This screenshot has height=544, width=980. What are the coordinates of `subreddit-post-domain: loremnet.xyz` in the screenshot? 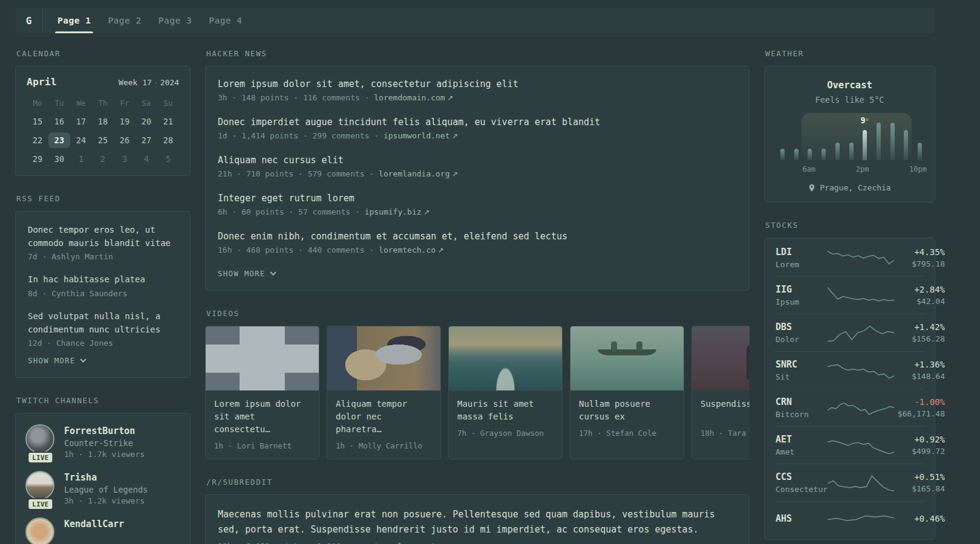 It's located at (426, 543).